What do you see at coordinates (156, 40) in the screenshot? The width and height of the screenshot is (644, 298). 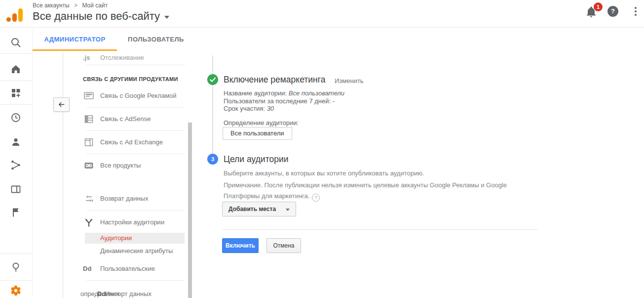 I see `tab-user-label: ПОЛЬЗОВАТЕЛЬ` at bounding box center [156, 40].